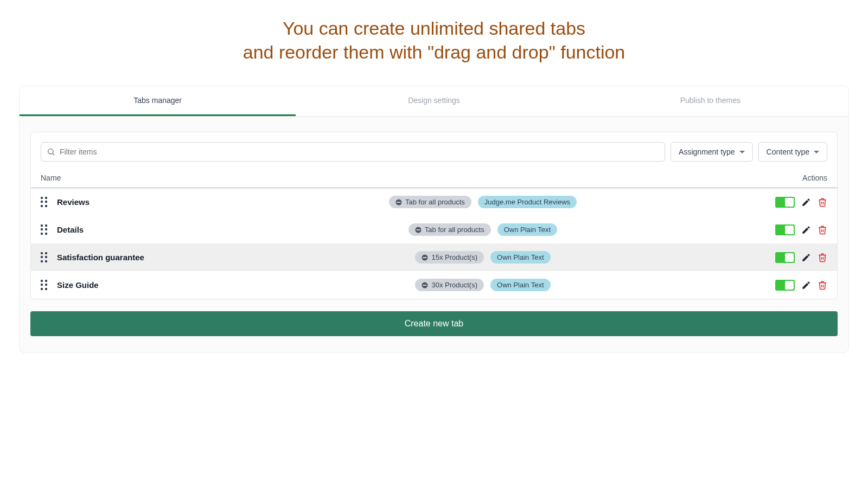 This screenshot has height=488, width=868. Describe the element at coordinates (127, 202) in the screenshot. I see `row-name: Reviews` at that location.